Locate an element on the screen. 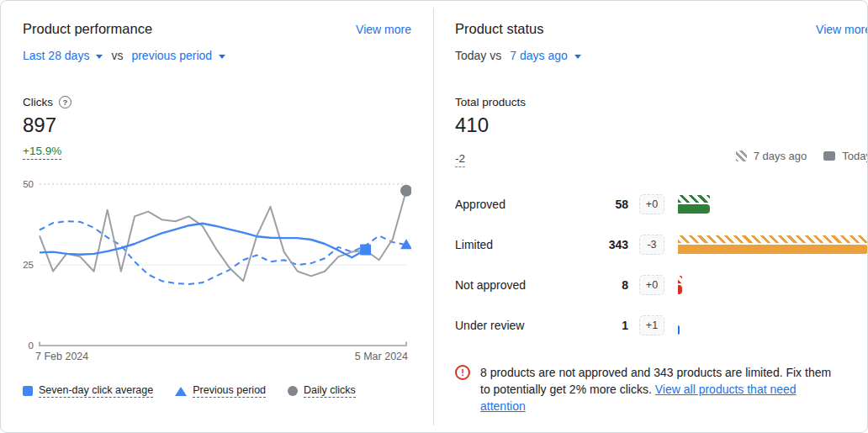  clicks-metric: Clicks ? 897 +15.9% is located at coordinates (217, 128).